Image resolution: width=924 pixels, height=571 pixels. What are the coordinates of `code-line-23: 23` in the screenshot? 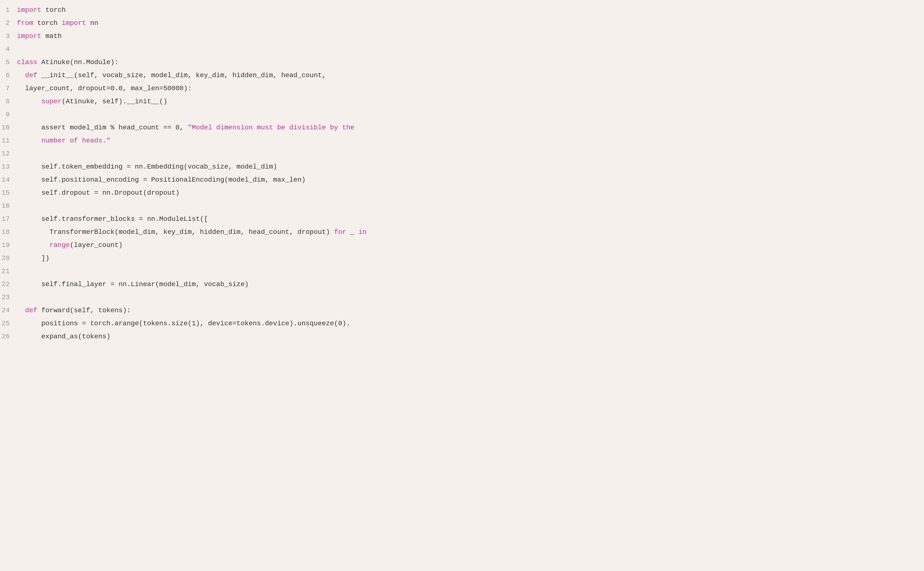 It's located at (462, 299).